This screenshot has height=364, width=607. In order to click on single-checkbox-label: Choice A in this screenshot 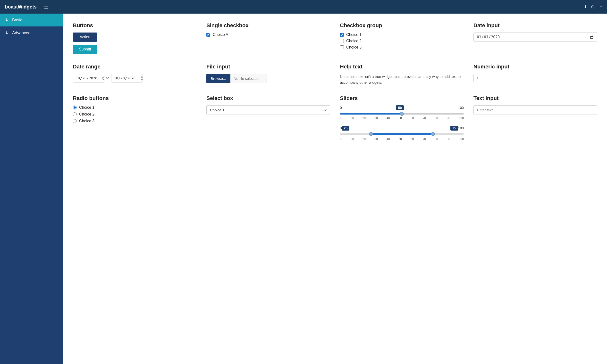, I will do `click(220, 35)`.